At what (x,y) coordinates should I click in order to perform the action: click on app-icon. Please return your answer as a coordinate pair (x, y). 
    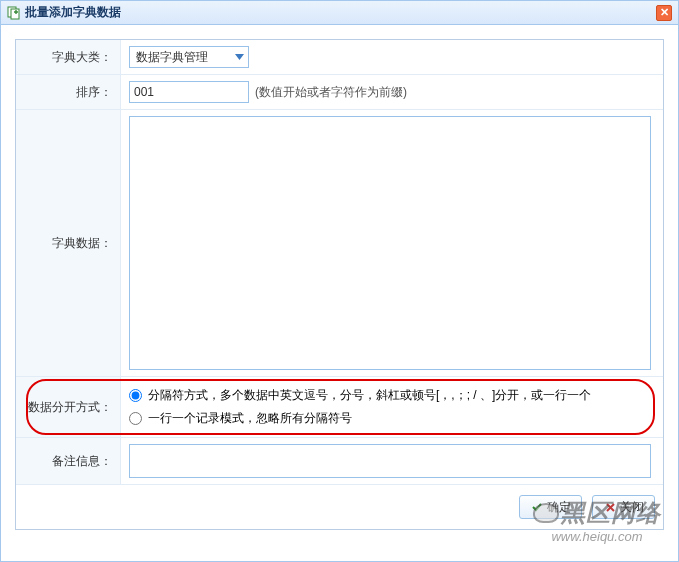
    Looking at the image, I should click on (14, 13).